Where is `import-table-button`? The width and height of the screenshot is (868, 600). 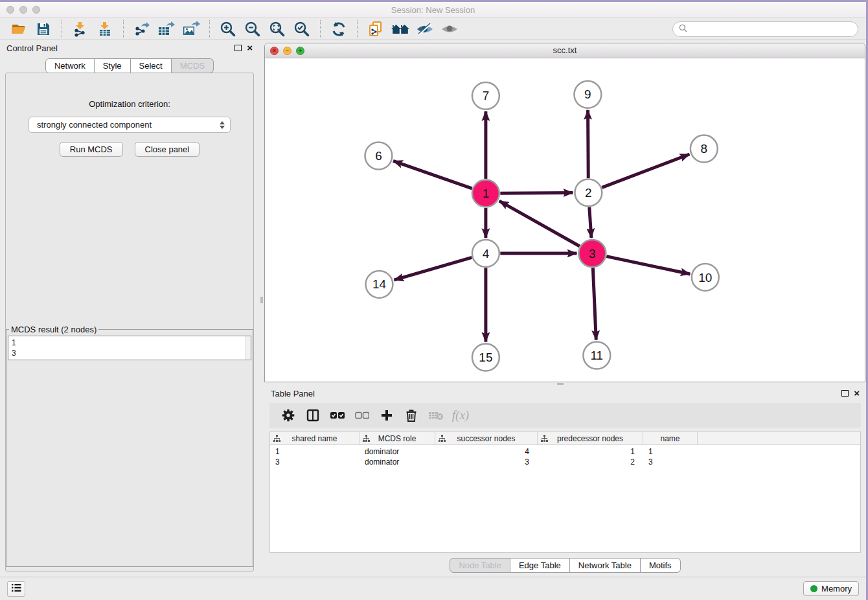
import-table-button is located at coordinates (105, 29).